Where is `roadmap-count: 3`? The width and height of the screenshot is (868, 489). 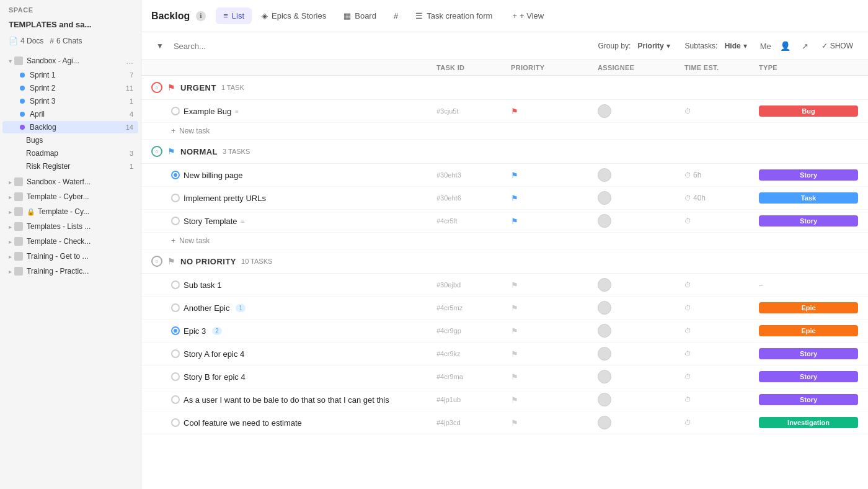
roadmap-count: 3 is located at coordinates (131, 153).